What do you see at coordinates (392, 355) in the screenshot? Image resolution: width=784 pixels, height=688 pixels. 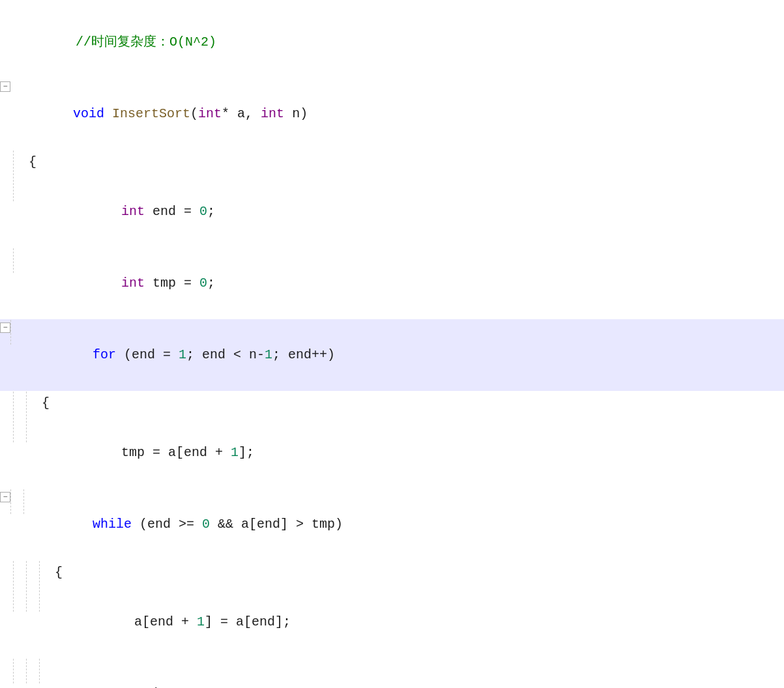 I see `for-line: − for (end = 1; end < n-1; end++)` at bounding box center [392, 355].